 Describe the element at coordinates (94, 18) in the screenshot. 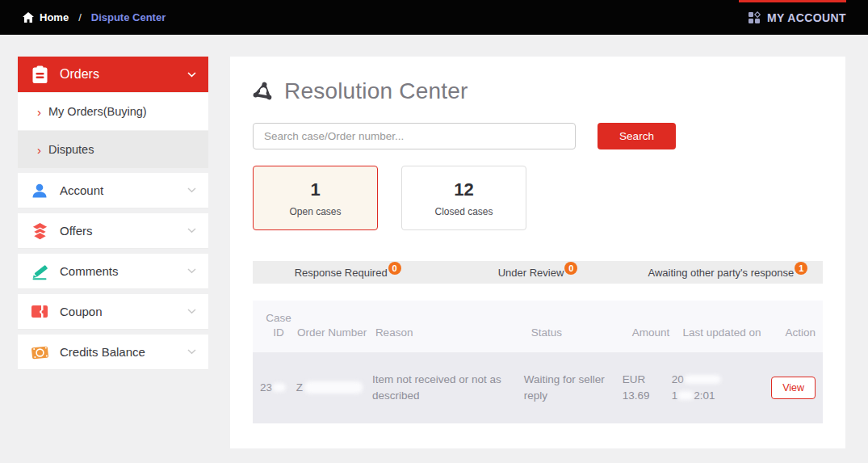

I see `breadcrumb: Home / Dispute Center` at that location.